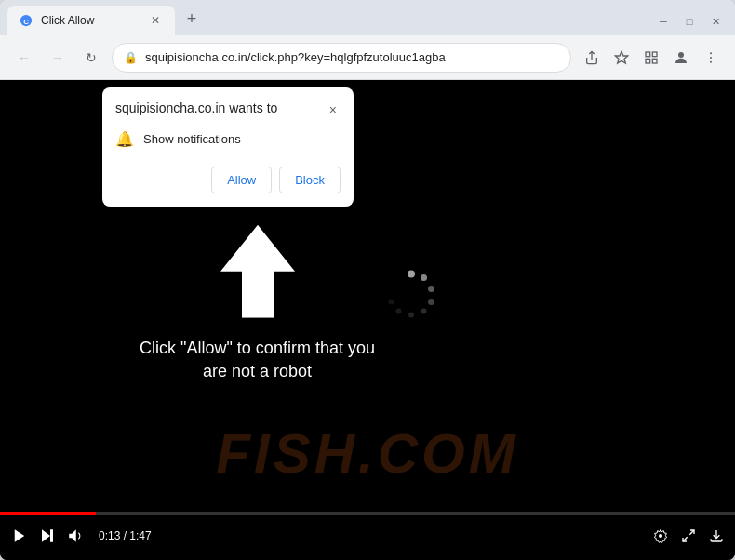 This screenshot has height=560, width=735. Describe the element at coordinates (716, 536) in the screenshot. I see `download-button` at that location.